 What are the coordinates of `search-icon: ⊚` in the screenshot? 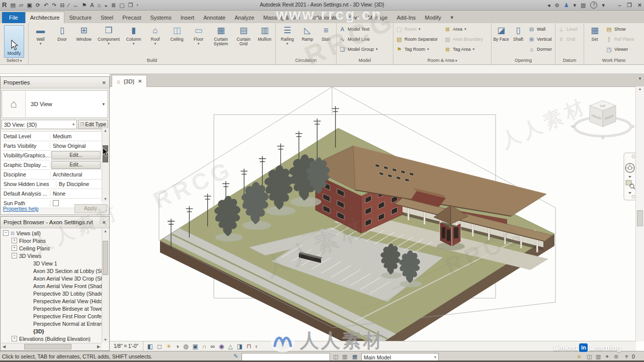 It's located at (556, 5).